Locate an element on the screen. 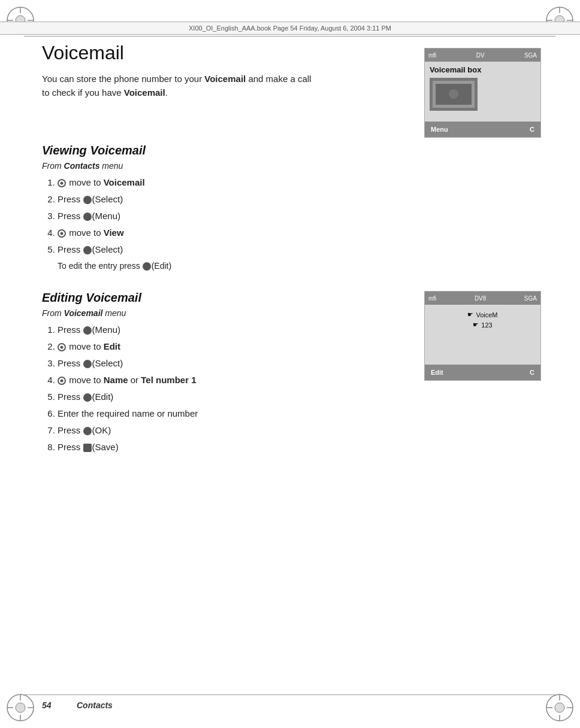 The height and width of the screenshot is (728, 580). screen2-row1: ☛ VoiceM is located at coordinates (482, 315).